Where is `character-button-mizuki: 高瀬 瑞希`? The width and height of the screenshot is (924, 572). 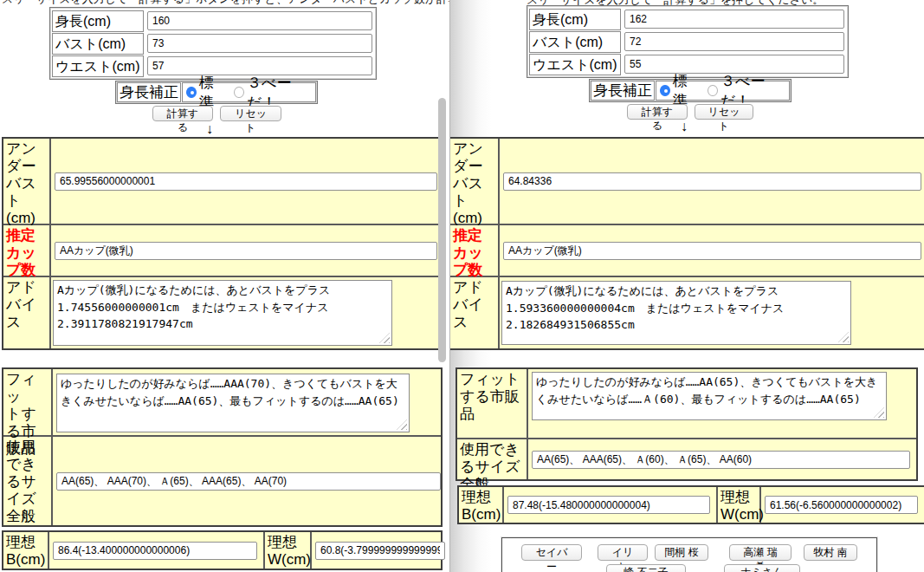
character-button-mizuki: 高瀬 瑞希 is located at coordinates (760, 553).